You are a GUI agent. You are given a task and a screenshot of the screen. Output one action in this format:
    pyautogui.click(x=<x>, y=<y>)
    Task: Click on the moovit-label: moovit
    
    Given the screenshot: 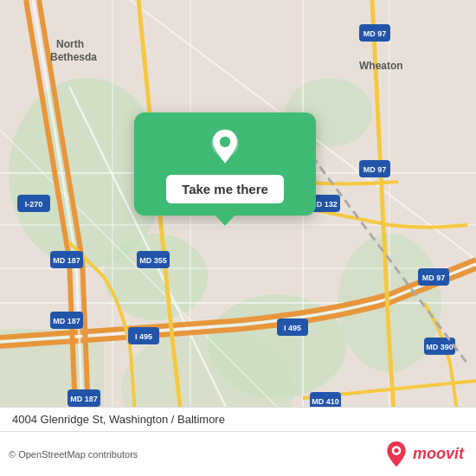 What is the action you would take?
    pyautogui.click(x=438, y=453)
    